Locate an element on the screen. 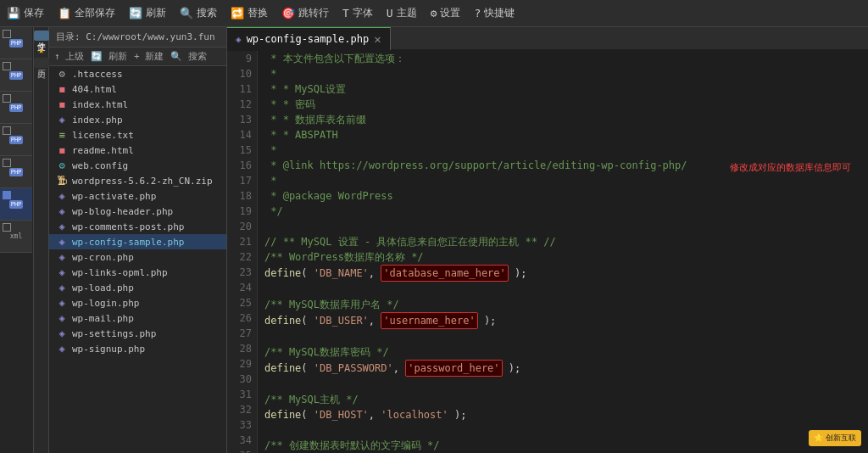  side-tab-history: 历史 is located at coordinates (42, 63).